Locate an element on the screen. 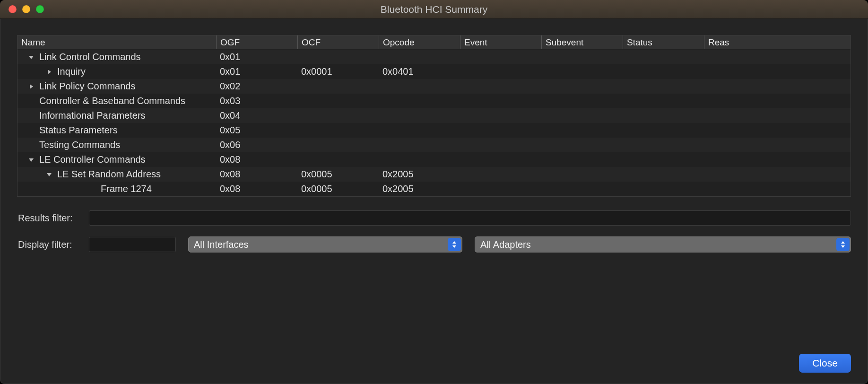  column-header-ogf: OGF is located at coordinates (257, 43).